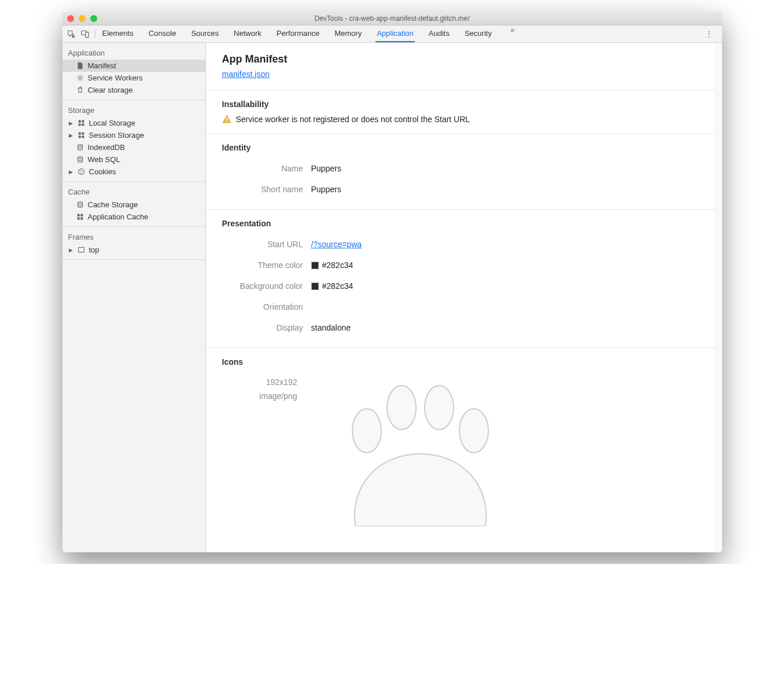 Image resolution: width=784 pixels, height=682 pixels. I want to click on page-title: App Manifest, so click(461, 59).